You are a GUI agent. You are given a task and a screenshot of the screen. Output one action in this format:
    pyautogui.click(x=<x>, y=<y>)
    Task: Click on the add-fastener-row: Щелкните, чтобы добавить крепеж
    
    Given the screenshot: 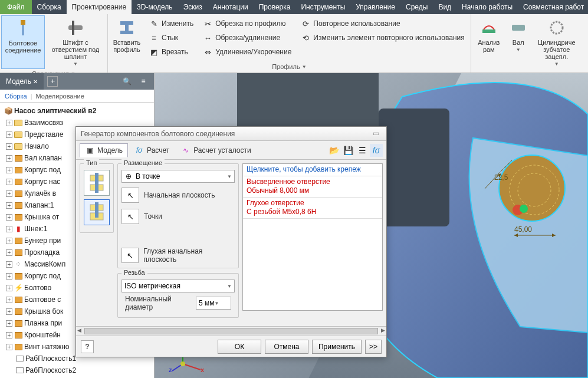 What is the action you would take?
    pyautogui.click(x=313, y=170)
    